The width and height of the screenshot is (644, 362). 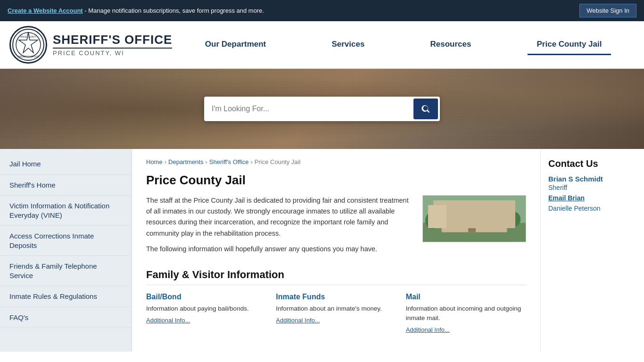 What do you see at coordinates (91, 45) in the screenshot?
I see `logo-area: SHERIFF'S OFFICE PRICE COUNTY SHERIFF'S …` at bounding box center [91, 45].